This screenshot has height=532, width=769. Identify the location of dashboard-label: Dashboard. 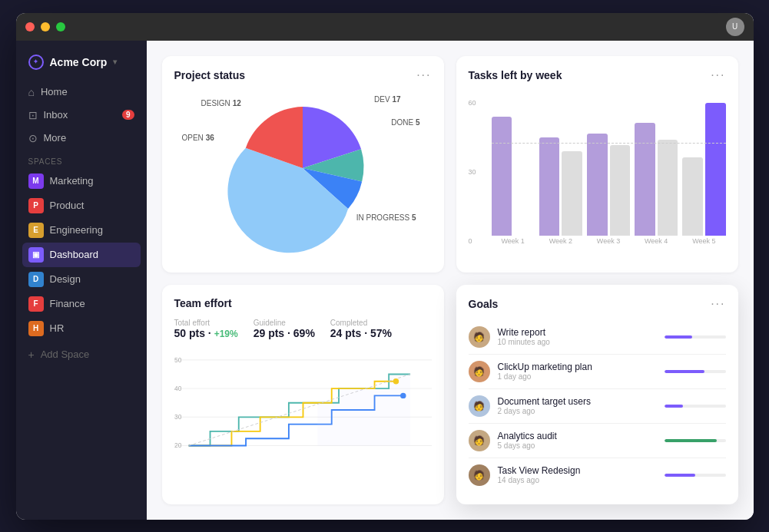
(75, 255).